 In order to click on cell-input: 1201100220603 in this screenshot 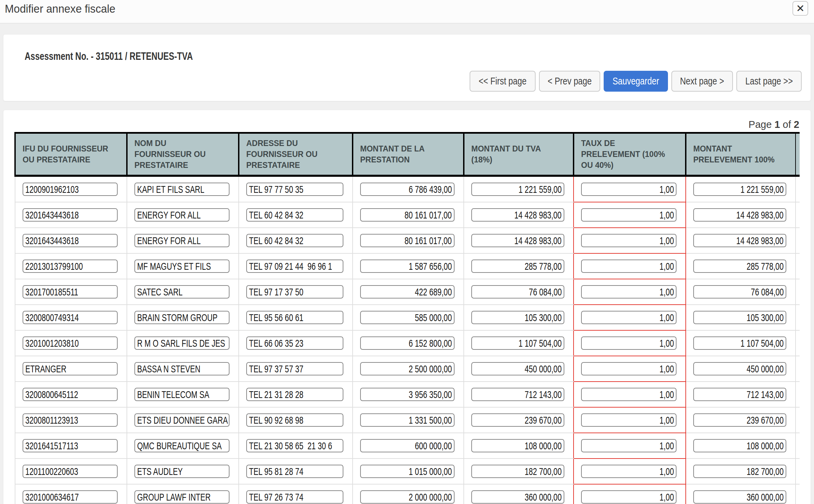, I will do `click(70, 471)`.